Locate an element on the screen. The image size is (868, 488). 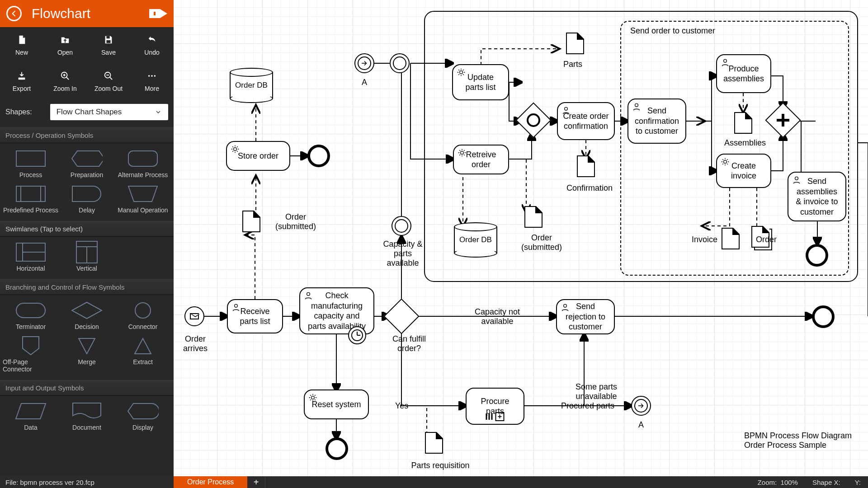
save-button: Save is located at coordinates (108, 45).